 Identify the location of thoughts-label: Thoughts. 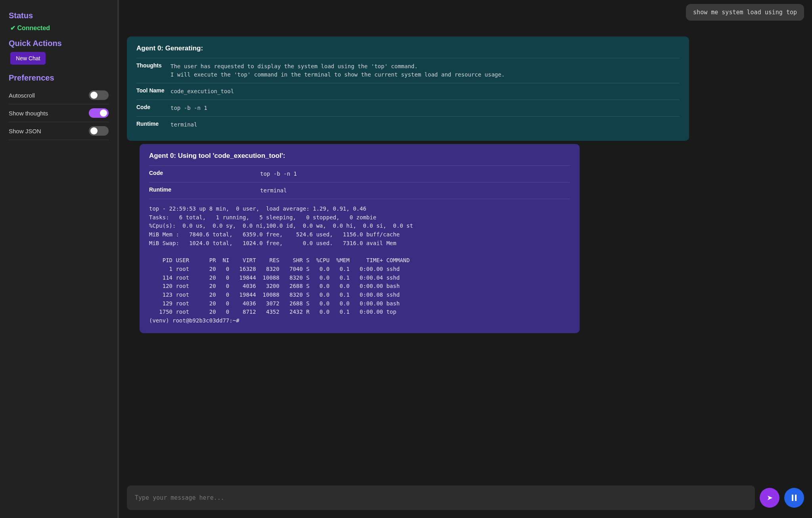
(153, 65).